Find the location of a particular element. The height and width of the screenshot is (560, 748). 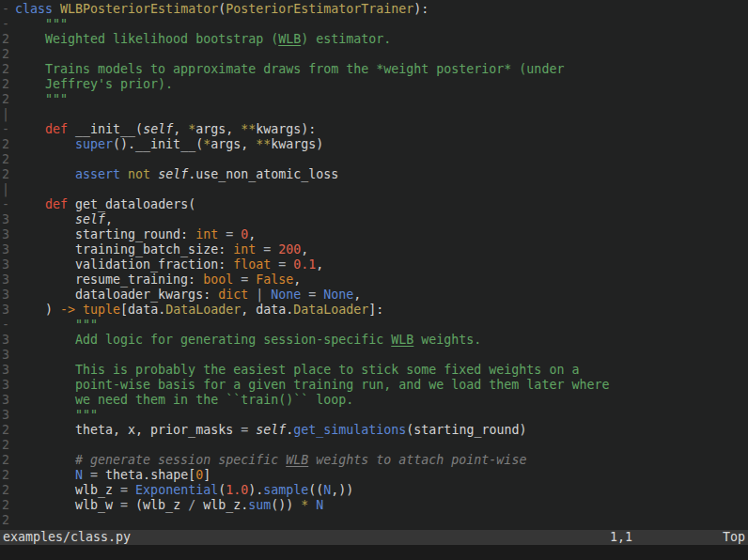

code-line: 2 """ is located at coordinates (374, 100).